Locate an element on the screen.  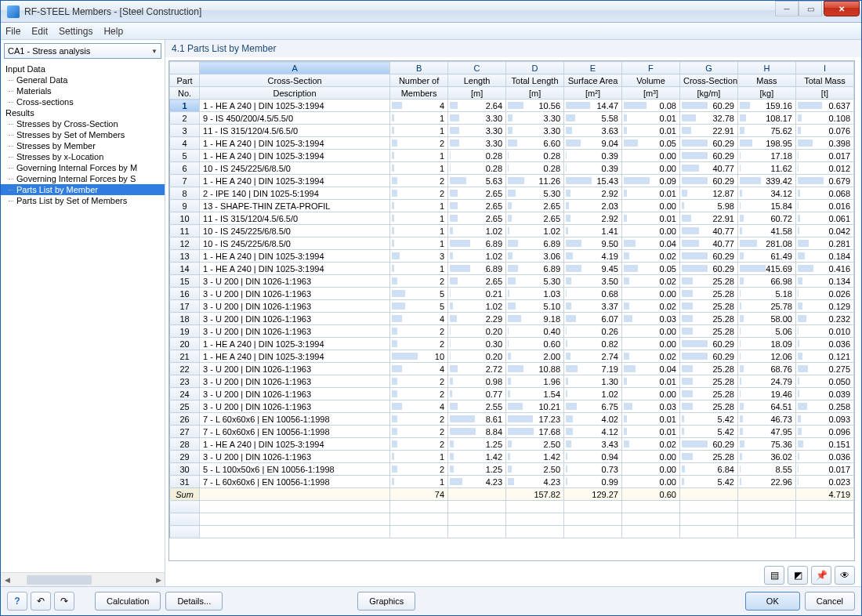
cell: 2.74 is located at coordinates (593, 357).